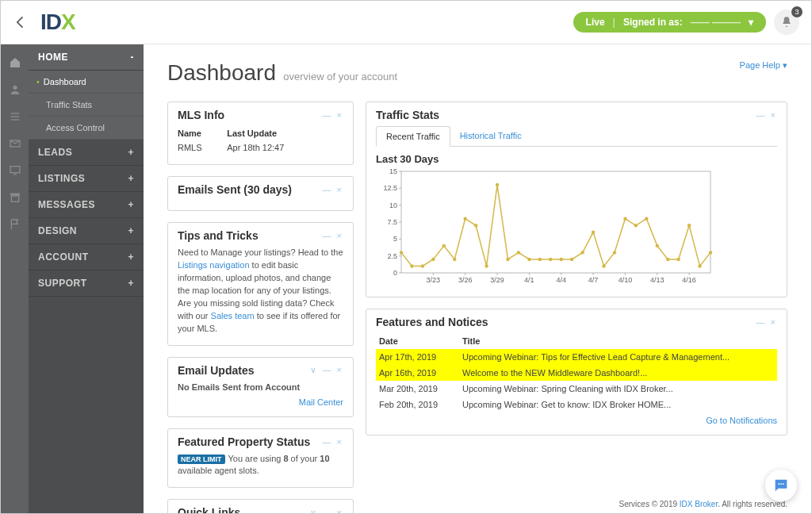 The height and width of the screenshot is (514, 812). What do you see at coordinates (787, 22) in the screenshot?
I see `bell-icon` at bounding box center [787, 22].